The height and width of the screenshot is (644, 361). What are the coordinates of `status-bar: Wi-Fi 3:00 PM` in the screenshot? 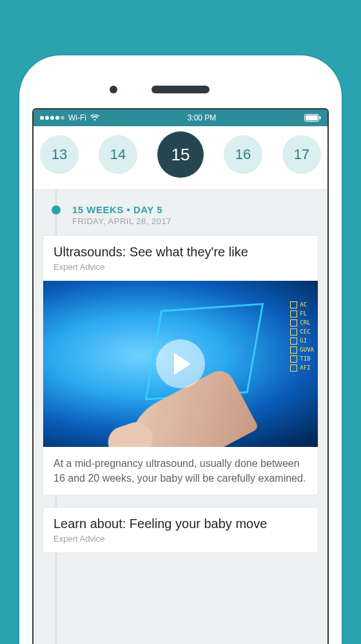 It's located at (180, 118).